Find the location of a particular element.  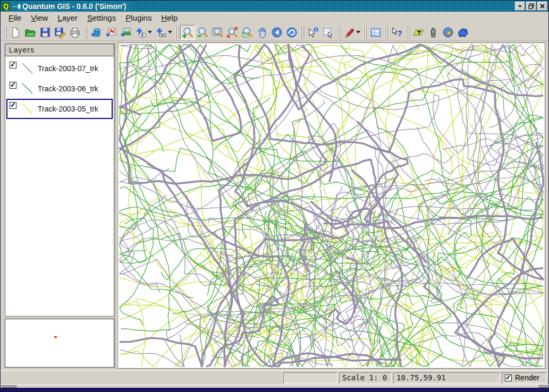

save-project-button is located at coordinates (45, 32).